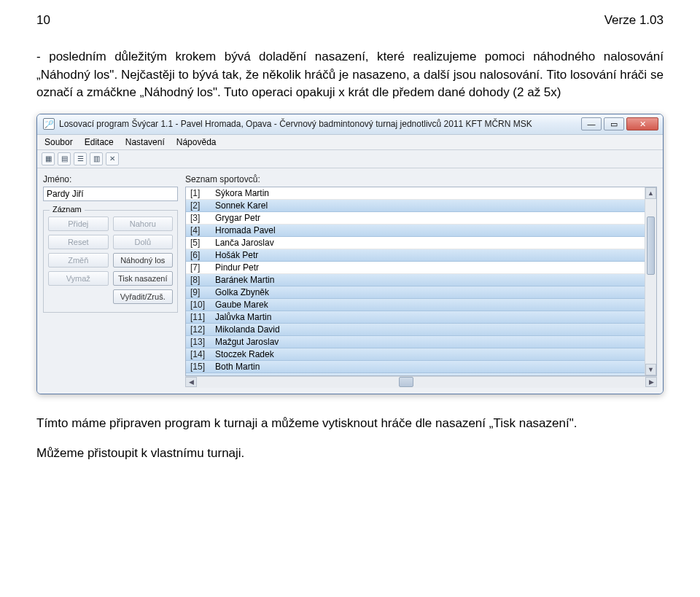  What do you see at coordinates (421, 382) in the screenshot?
I see `horizontal-scrollbar: ◀ ▶` at bounding box center [421, 382].